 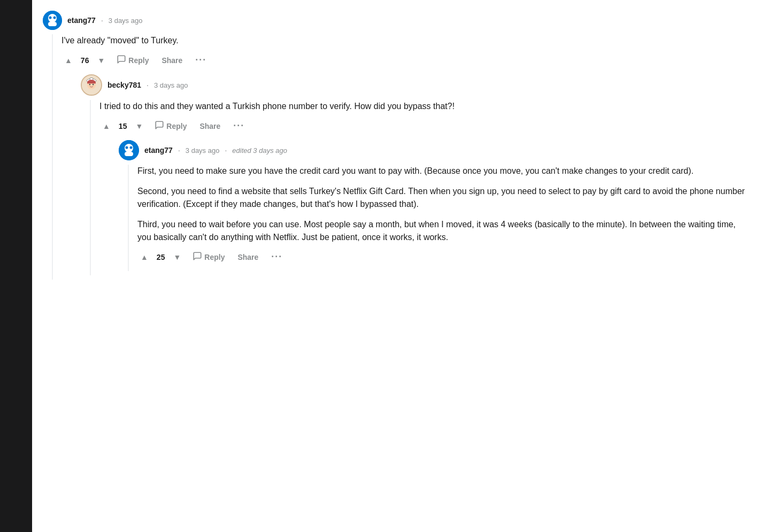 I want to click on reply-label-2: Reply, so click(x=176, y=126).